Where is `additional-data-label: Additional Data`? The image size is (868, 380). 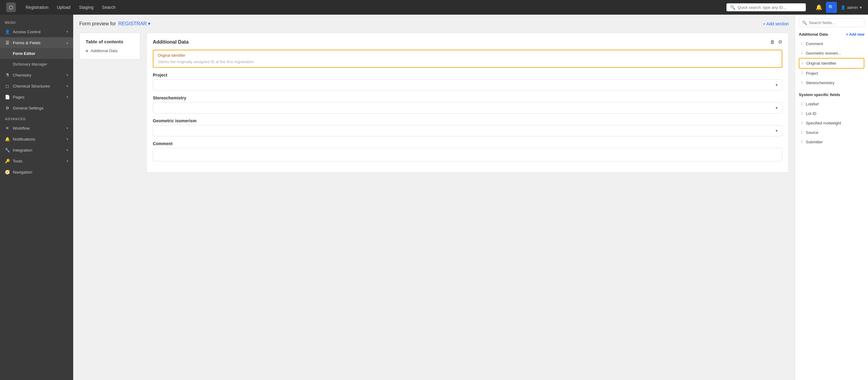
additional-data-label: Additional Data is located at coordinates (813, 34).